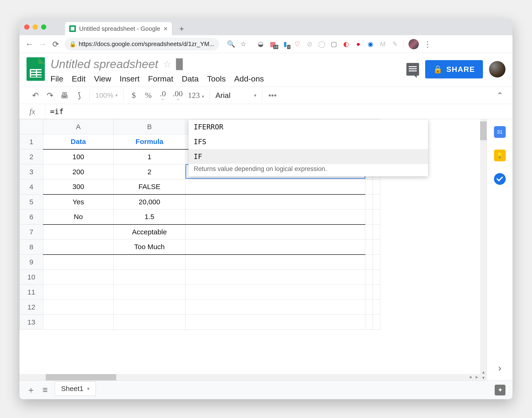  Describe the element at coordinates (78, 172) in the screenshot. I see `cell-A3: 200` at that location.